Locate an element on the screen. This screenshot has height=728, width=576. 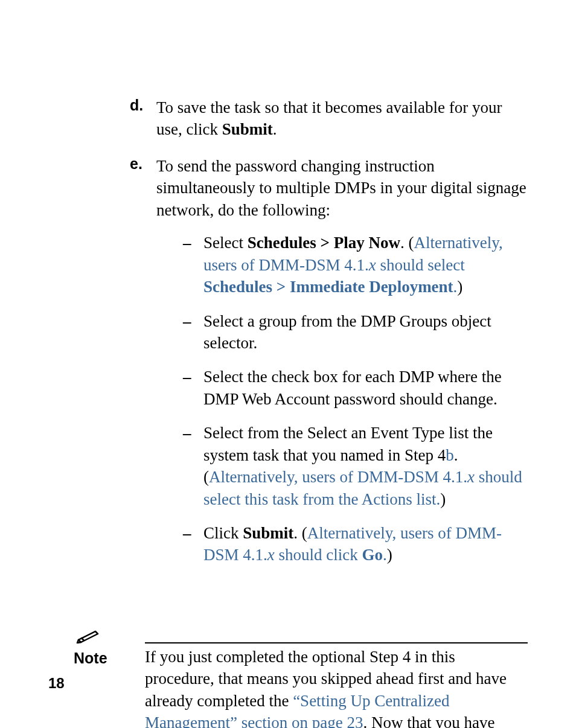
sub-item-3: – Select the check box for each DMP wher… is located at coordinates (355, 388).